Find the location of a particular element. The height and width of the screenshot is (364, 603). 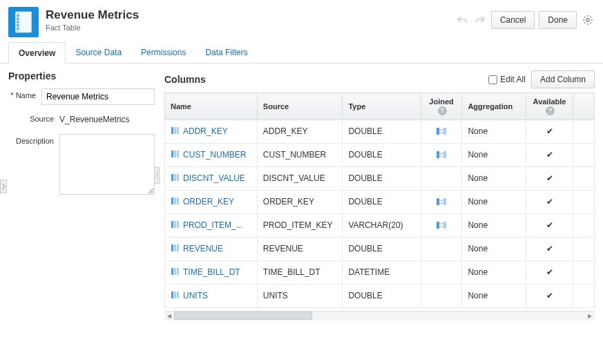

col-header-name: Name is located at coordinates (211, 106).